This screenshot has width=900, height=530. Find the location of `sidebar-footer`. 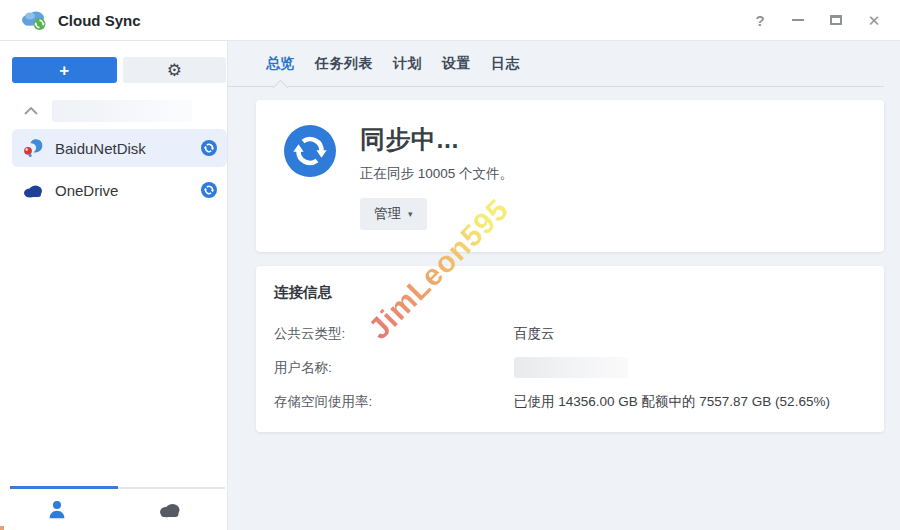

sidebar-footer is located at coordinates (114, 508).